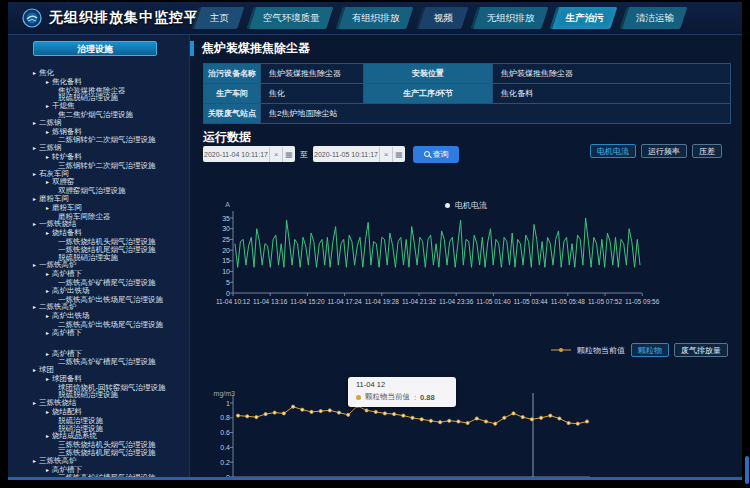 This screenshot has width=750, height=488. What do you see at coordinates (613, 151) in the screenshot?
I see `metric-button-0: 电机电流` at bounding box center [613, 151].